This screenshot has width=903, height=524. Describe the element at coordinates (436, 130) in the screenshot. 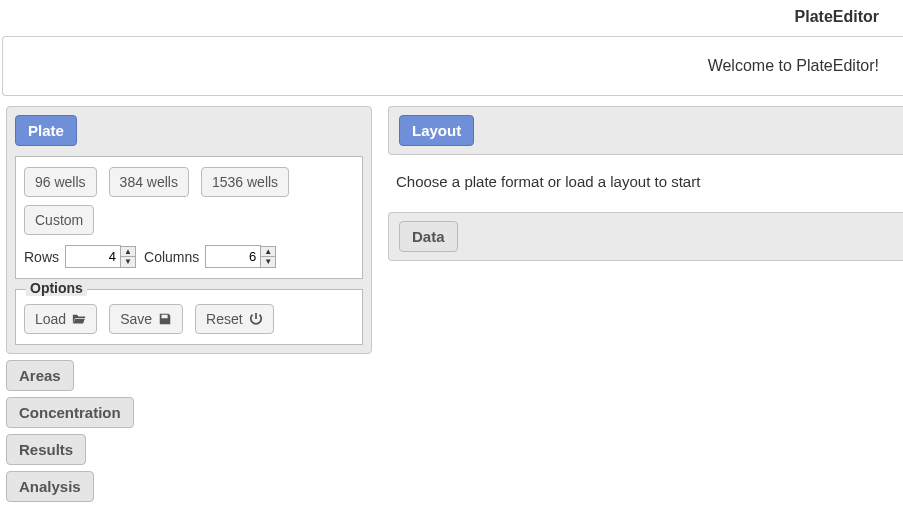

I see `tab-layout: Layout` at that location.